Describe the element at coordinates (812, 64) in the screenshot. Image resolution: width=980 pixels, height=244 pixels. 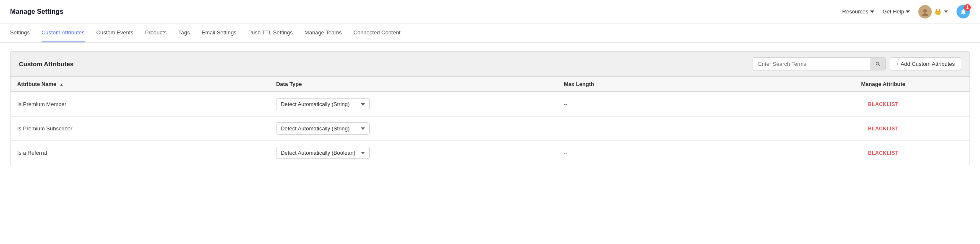
I see `search-input` at that location.